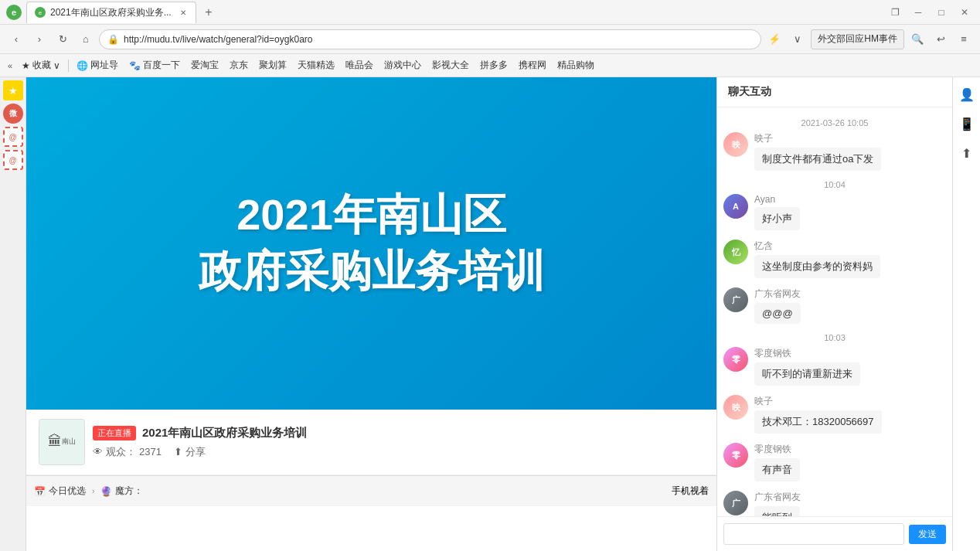  What do you see at coordinates (13, 314) in the screenshot?
I see `left-panel: ★ 微 @ @` at bounding box center [13, 314].